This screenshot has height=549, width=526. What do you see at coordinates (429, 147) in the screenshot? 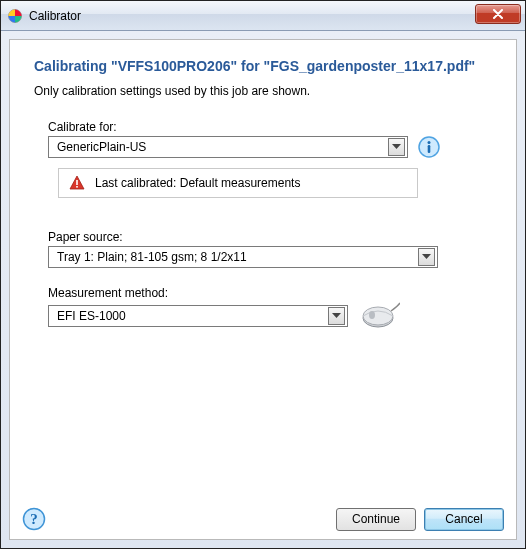
I see `info-icon` at bounding box center [429, 147].